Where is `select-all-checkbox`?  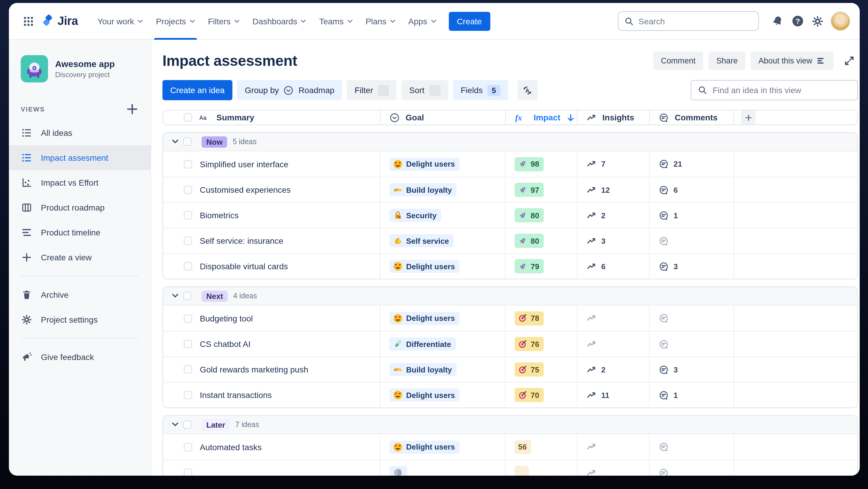 select-all-checkbox is located at coordinates (188, 117).